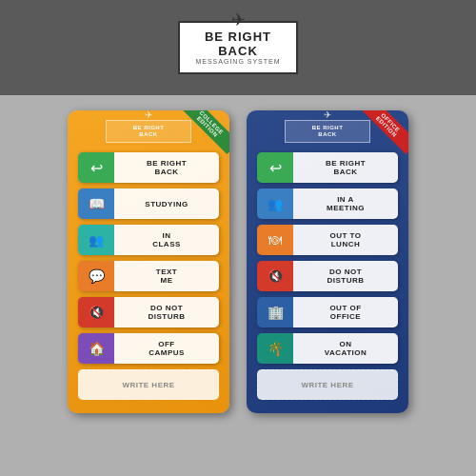  I want to click on office-icon-1: 👥, so click(275, 204).